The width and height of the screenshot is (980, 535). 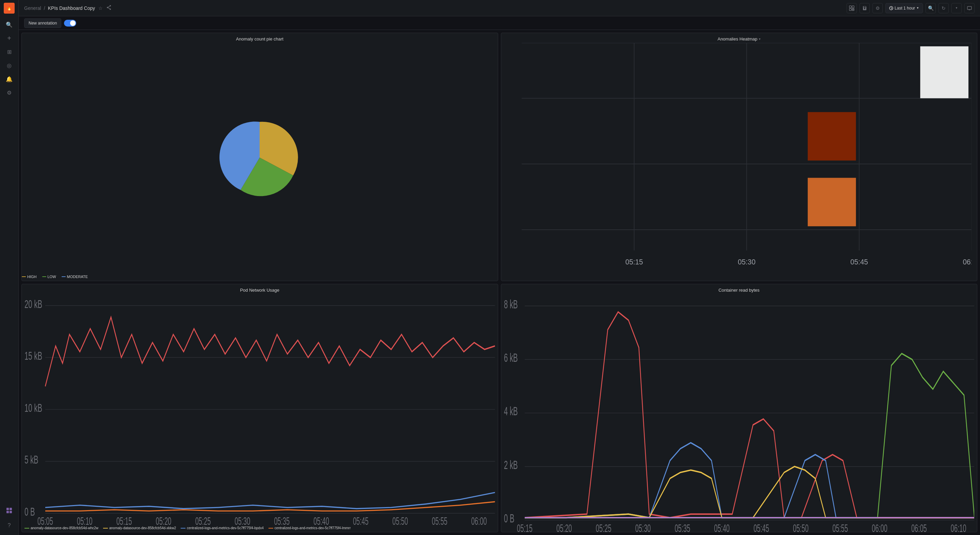 What do you see at coordinates (43, 23) in the screenshot?
I see `new-annotation-button: New annotation` at bounding box center [43, 23].